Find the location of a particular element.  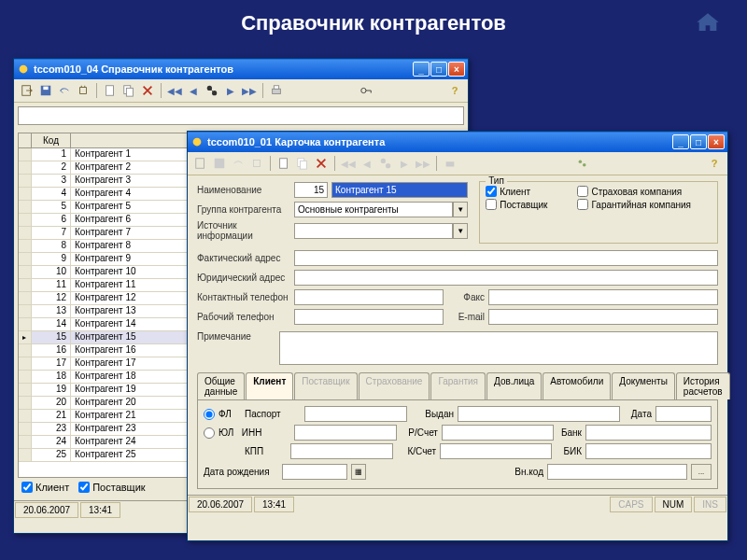

titlebar: tccom010_01 Карточка контрагента _ □ × is located at coordinates (458, 142).